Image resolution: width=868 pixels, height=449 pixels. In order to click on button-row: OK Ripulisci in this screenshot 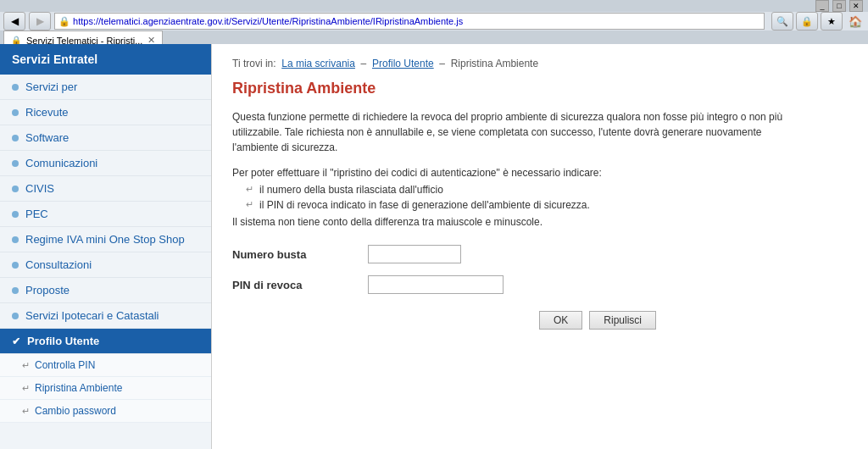, I will do `click(444, 320)`.